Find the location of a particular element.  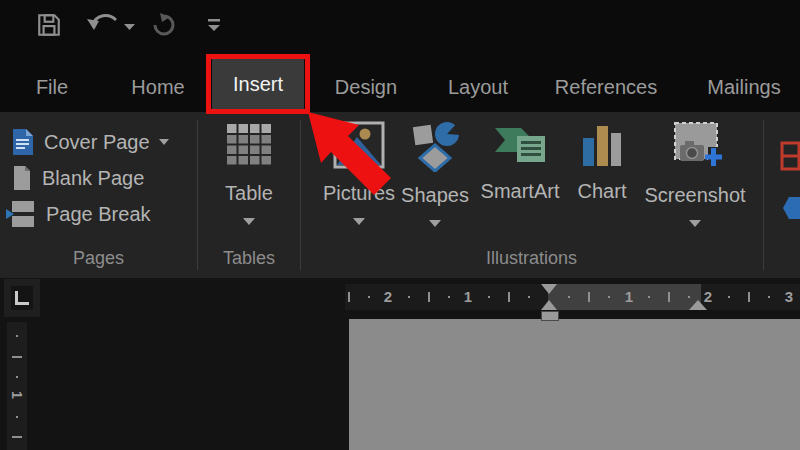

tab-home: Home is located at coordinates (158, 87).